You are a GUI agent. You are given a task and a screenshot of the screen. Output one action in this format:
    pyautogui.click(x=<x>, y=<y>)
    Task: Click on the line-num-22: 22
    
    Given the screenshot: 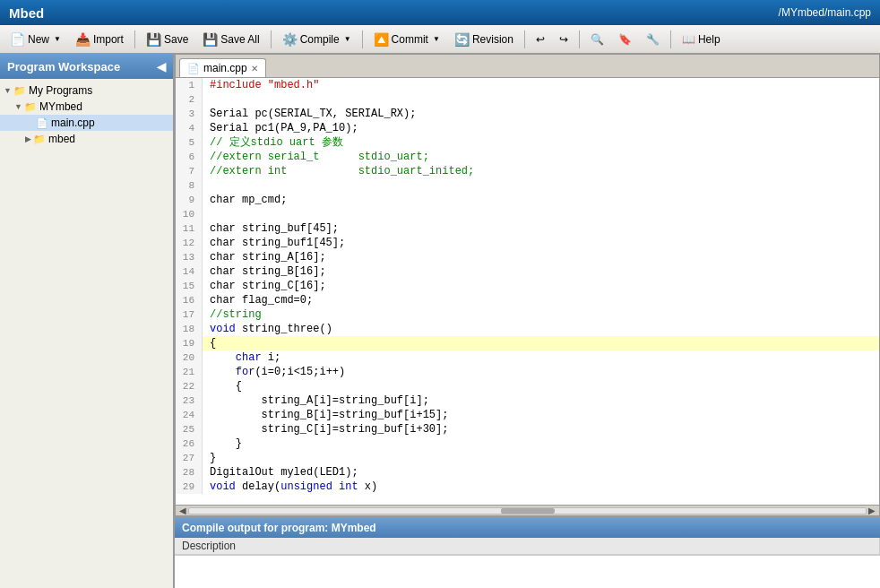 What is the action you would take?
    pyautogui.click(x=189, y=386)
    